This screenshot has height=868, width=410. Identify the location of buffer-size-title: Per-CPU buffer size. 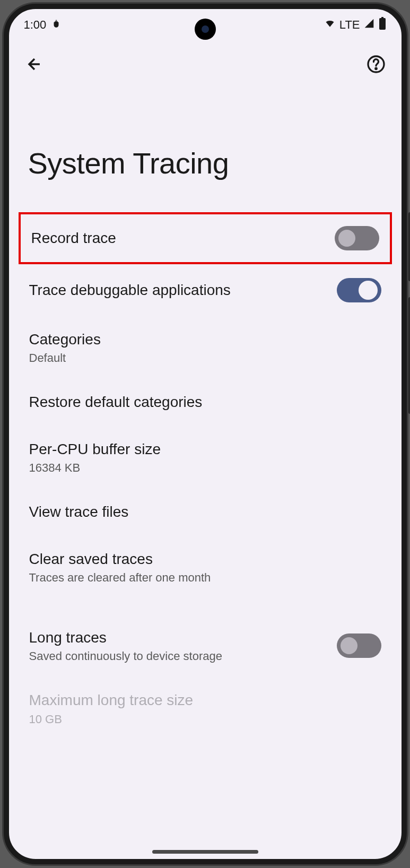
(205, 449).